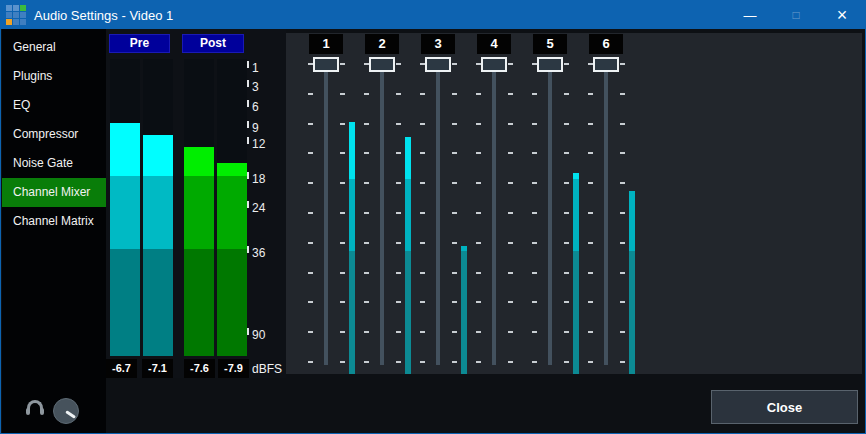 This screenshot has width=866, height=434. I want to click on fader-handle-ch6, so click(606, 64).